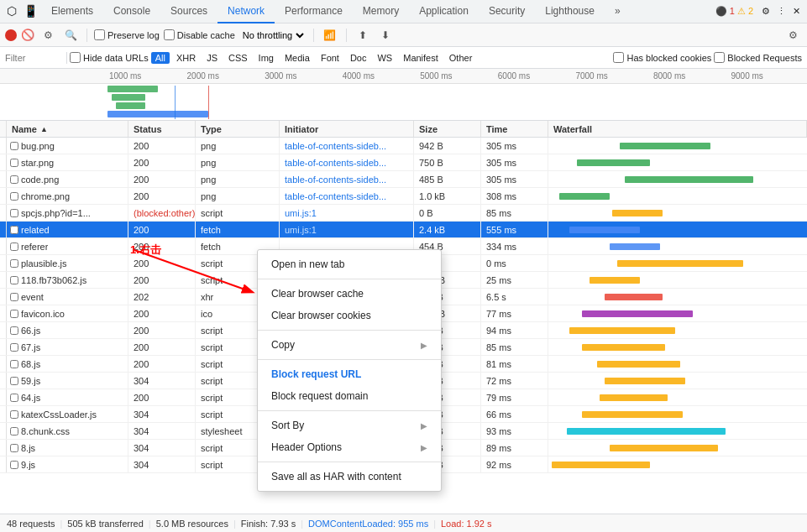 The image size is (807, 532). What do you see at coordinates (67, 263) in the screenshot?
I see `row-name: plausible.js` at bounding box center [67, 263].